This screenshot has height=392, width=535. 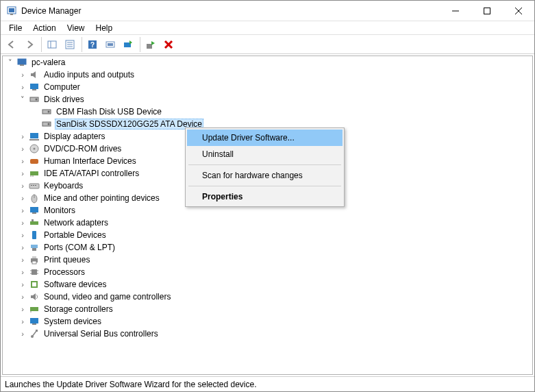 What do you see at coordinates (519, 11) in the screenshot?
I see `close-button` at bounding box center [519, 11].